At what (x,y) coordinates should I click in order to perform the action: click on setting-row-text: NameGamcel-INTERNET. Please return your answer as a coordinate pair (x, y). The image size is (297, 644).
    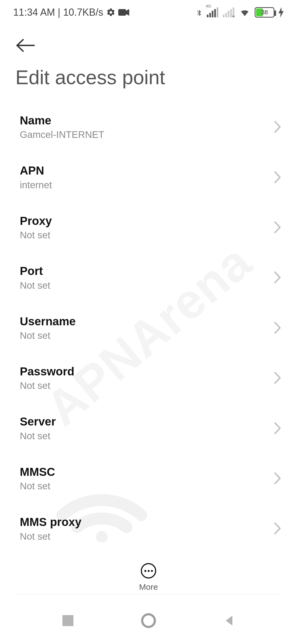
    Looking at the image, I should click on (147, 127).